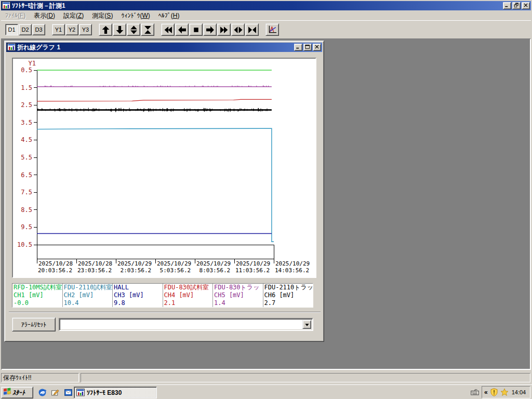  I want to click on toolbar-button-scroll-down, so click(119, 30).